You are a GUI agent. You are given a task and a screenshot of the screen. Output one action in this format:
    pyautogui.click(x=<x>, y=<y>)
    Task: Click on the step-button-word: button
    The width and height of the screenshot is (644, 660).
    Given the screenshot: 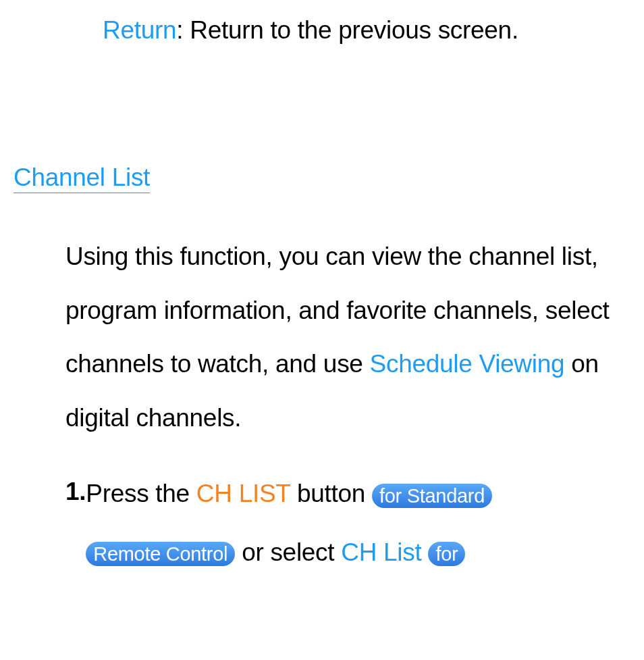 What is the action you would take?
    pyautogui.click(x=331, y=493)
    